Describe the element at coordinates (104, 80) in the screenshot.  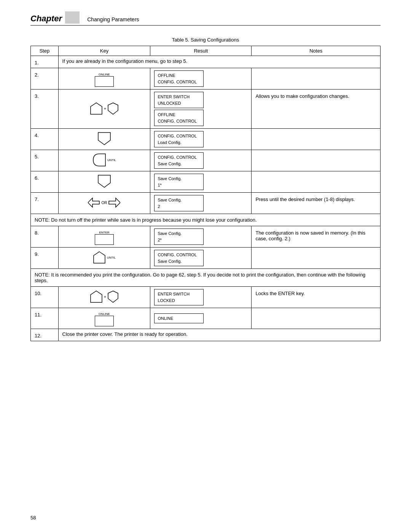
I see `online-key: ONLINE` at that location.